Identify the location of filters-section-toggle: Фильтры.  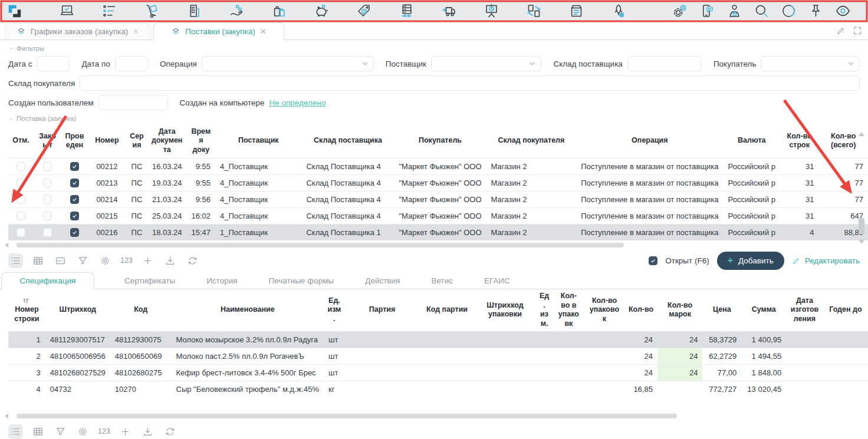
(438, 48).